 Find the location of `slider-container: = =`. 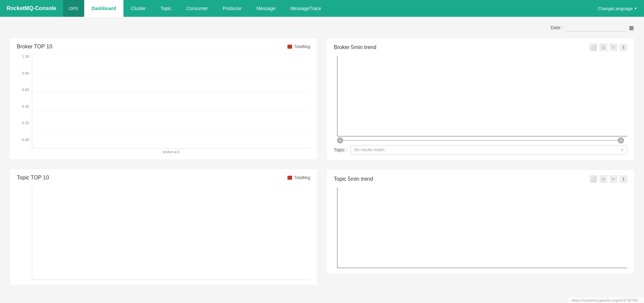

slider-container: = = is located at coordinates (480, 140).